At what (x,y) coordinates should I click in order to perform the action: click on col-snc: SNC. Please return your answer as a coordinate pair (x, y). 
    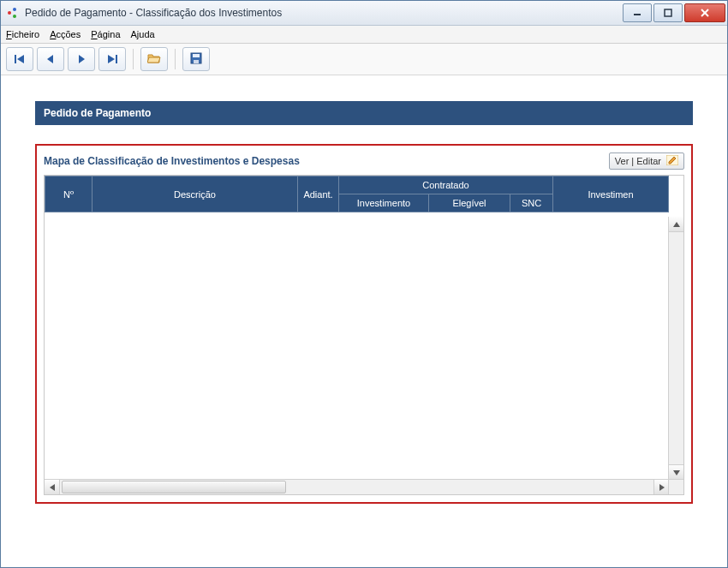
    Looking at the image, I should click on (532, 204).